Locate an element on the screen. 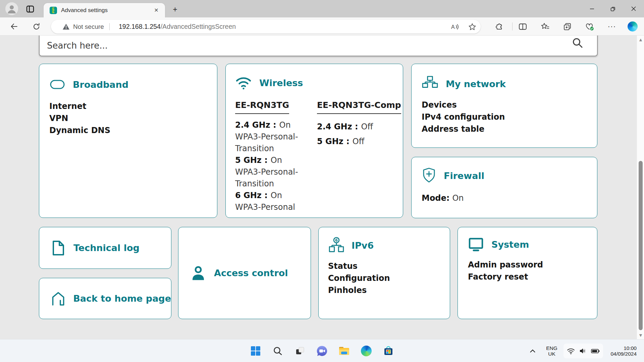 Image resolution: width=644 pixels, height=362 pixels. card-wireless: Wireless EE-RQN3TG 2.4 GHz :On WPA3-Pers… is located at coordinates (314, 141).